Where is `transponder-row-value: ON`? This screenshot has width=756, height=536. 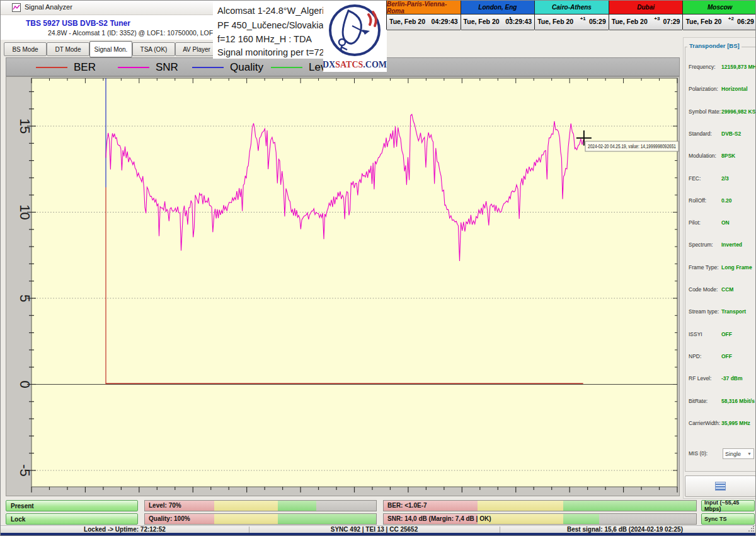 transponder-row-value: ON is located at coordinates (726, 223).